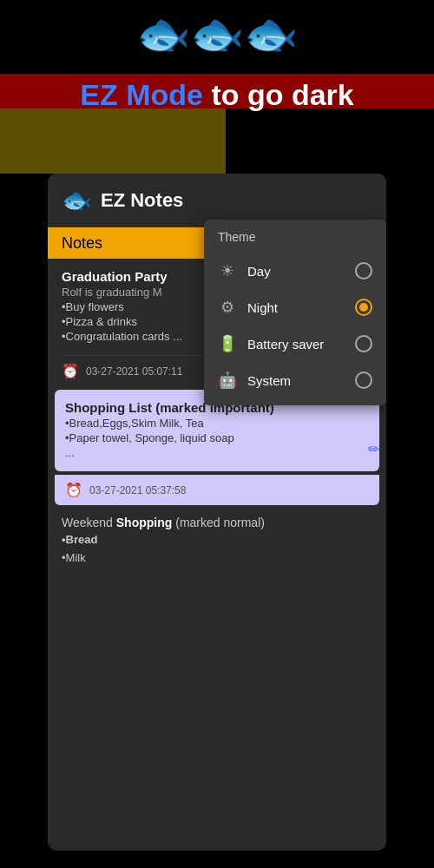  What do you see at coordinates (142, 201) in the screenshot?
I see `app-title: EZ Notes` at bounding box center [142, 201].